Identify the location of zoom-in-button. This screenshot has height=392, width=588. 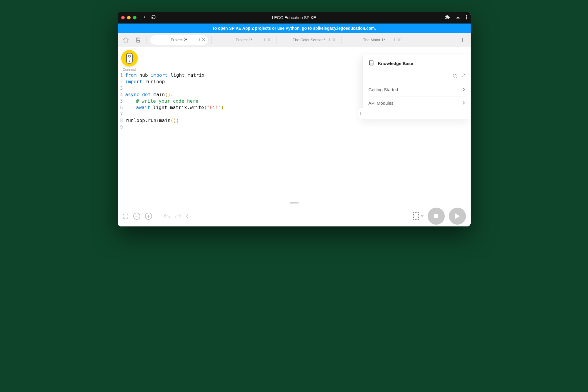
(149, 216).